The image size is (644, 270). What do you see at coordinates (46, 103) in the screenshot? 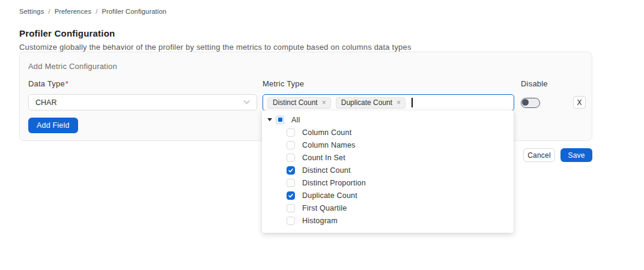
I see `data-type-selected-value: CHAR` at bounding box center [46, 103].